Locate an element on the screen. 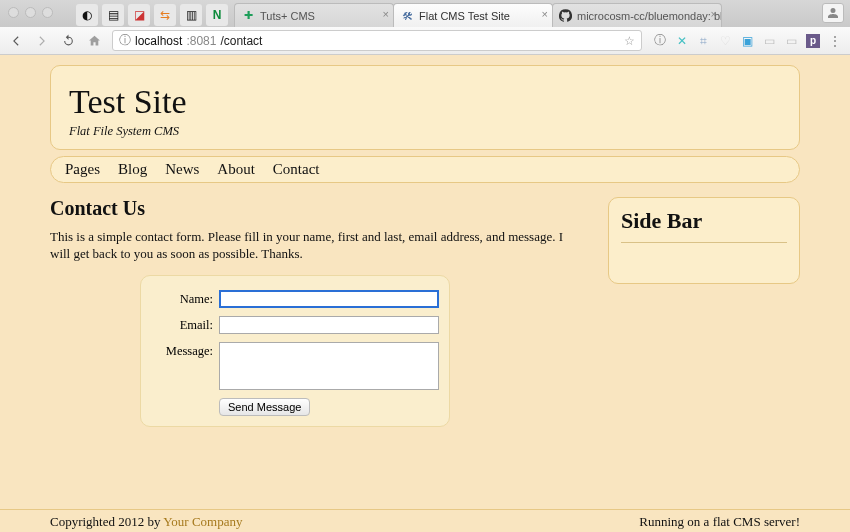  nav-item-news: News is located at coordinates (182, 170).